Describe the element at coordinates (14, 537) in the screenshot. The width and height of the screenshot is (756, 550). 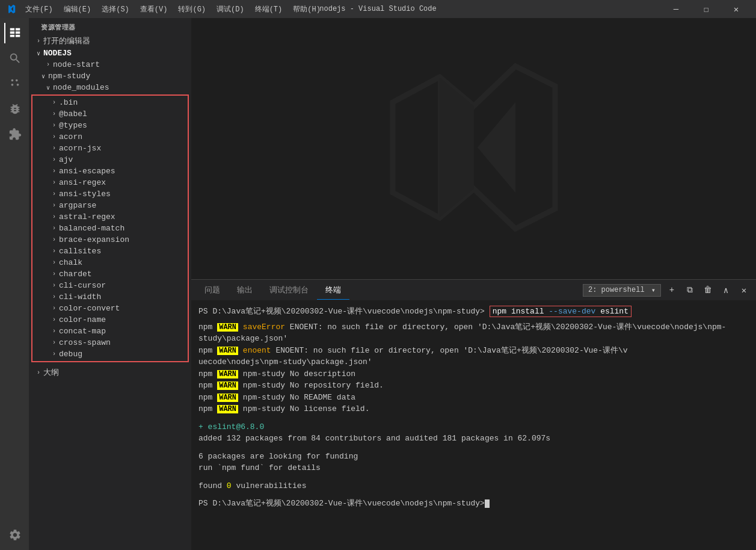
I see `activity-bar-bottom` at that location.